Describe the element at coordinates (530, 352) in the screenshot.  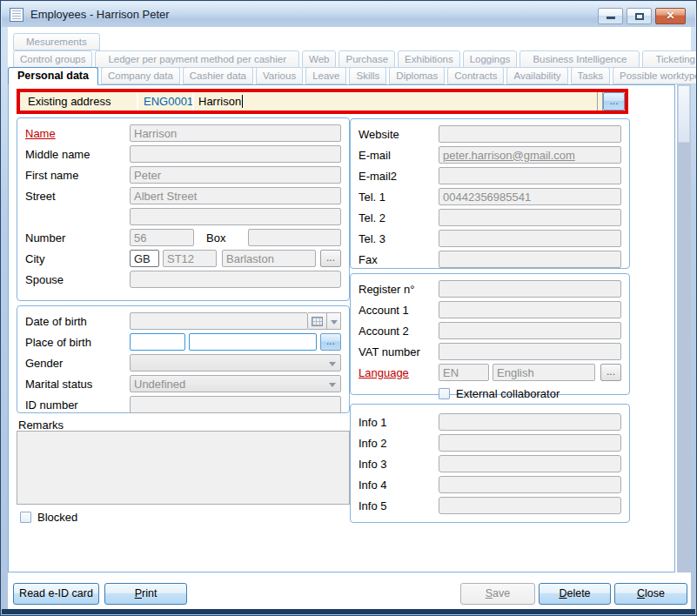
I see `vat-number-field` at that location.